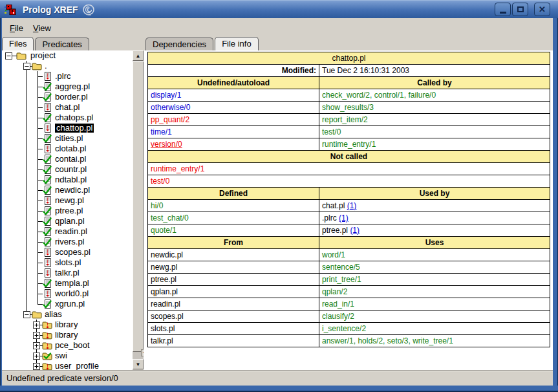 The height and width of the screenshot is (392, 558). What do you see at coordinates (67, 314) in the screenshot?
I see `tree-item-alias: alias` at bounding box center [67, 314].